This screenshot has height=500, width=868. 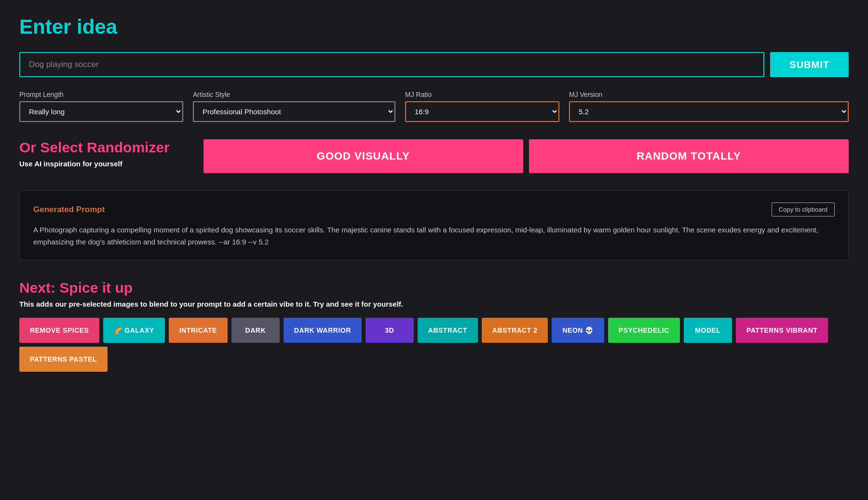 What do you see at coordinates (59, 330) in the screenshot?
I see `spice-button-0: REMOVE SPICES` at bounding box center [59, 330].